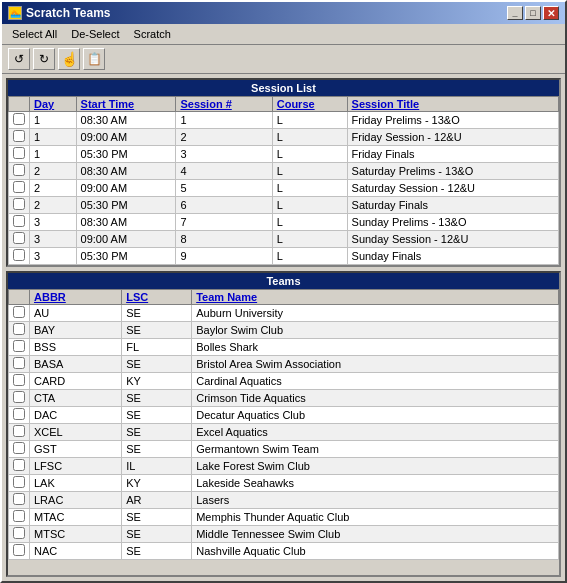 The image size is (567, 583). Describe the element at coordinates (284, 330) in the screenshot. I see `teams-table-row: BAY SE Baylor Swim Club` at that location.